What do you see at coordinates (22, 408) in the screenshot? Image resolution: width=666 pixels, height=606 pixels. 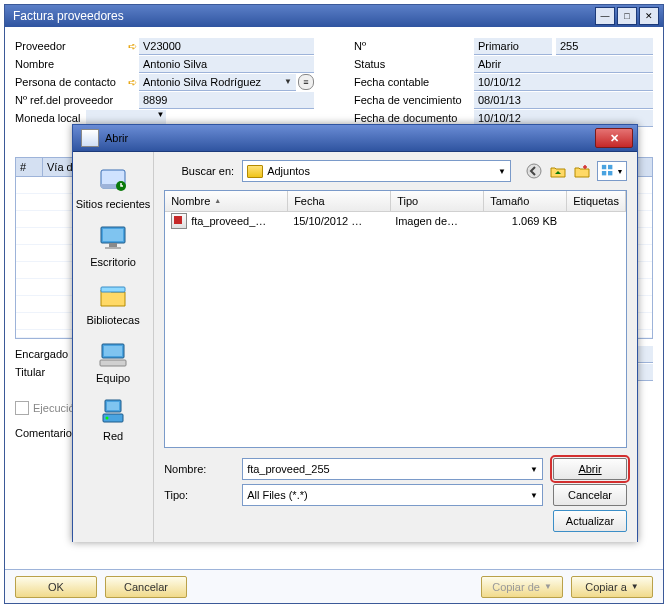 I see `ejecucion-checkbox` at bounding box center [22, 408].